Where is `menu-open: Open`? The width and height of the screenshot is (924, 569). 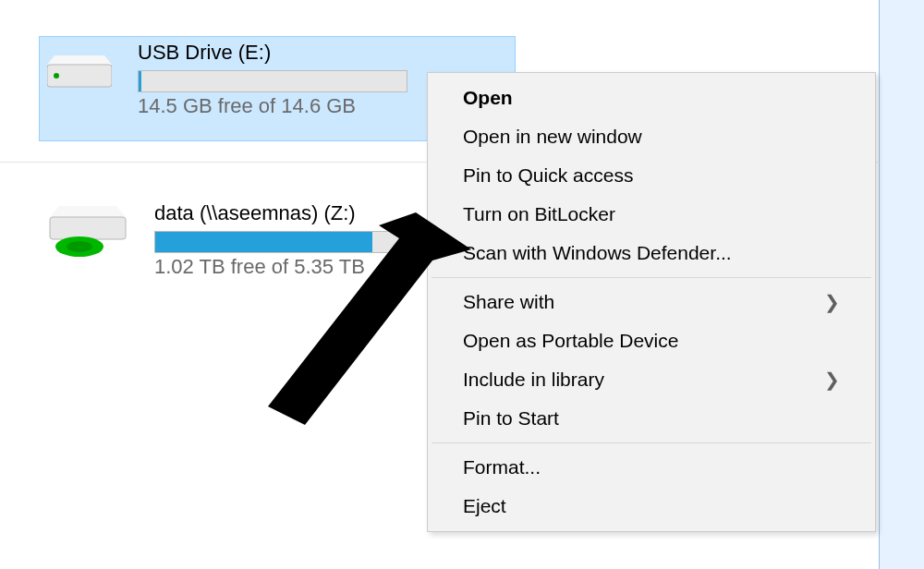
menu-open: Open is located at coordinates (651, 98).